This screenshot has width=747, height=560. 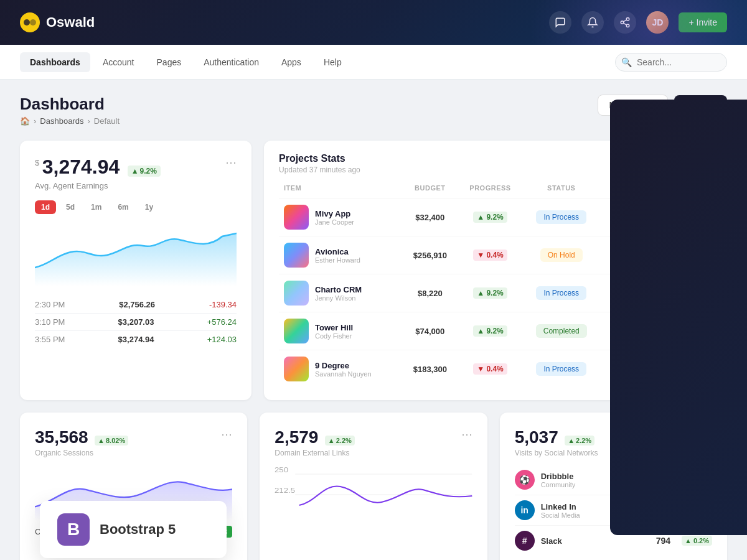 I want to click on table-row: Mivy App Jane Cooper $32,400 ▲ 9.2% In P…, so click(x=496, y=218).